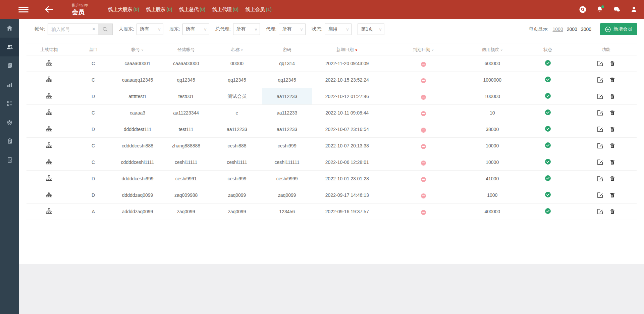 This screenshot has height=314, width=644. Describe the element at coordinates (347, 50) in the screenshot. I see `column-header: 新增日期∨∨` at that location.